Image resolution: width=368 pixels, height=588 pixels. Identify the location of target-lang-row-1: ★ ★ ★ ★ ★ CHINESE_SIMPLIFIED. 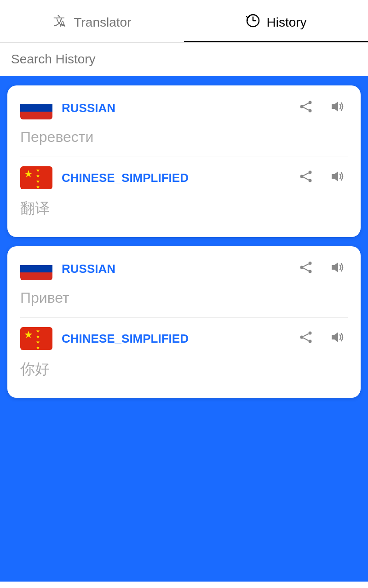
(184, 178).